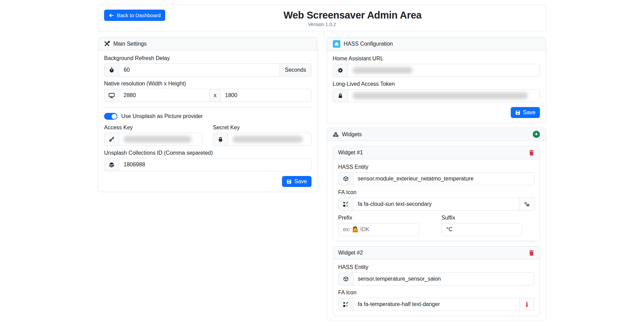 The image size is (644, 329). Describe the element at coordinates (208, 84) in the screenshot. I see `resolution-label: Native resolution (Width x Height)` at that location.